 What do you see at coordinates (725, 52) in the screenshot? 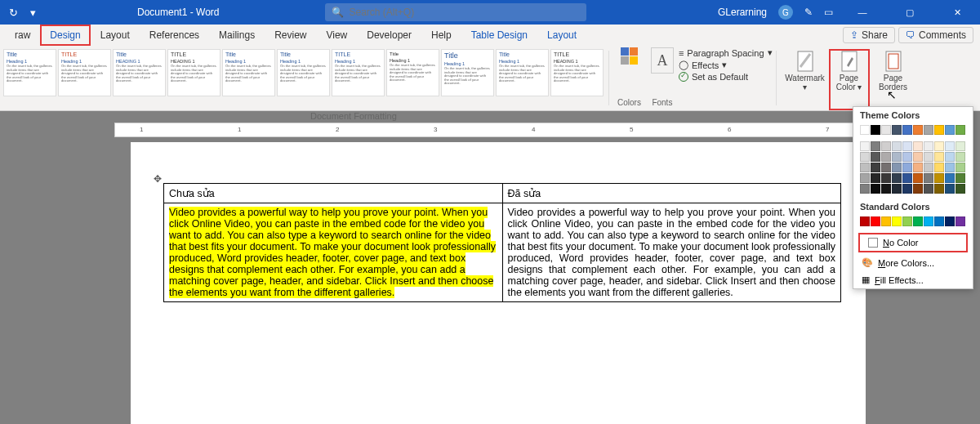
I see `paragraph-spacing-button: ≡Paragraph Spacing▾` at bounding box center [725, 52].